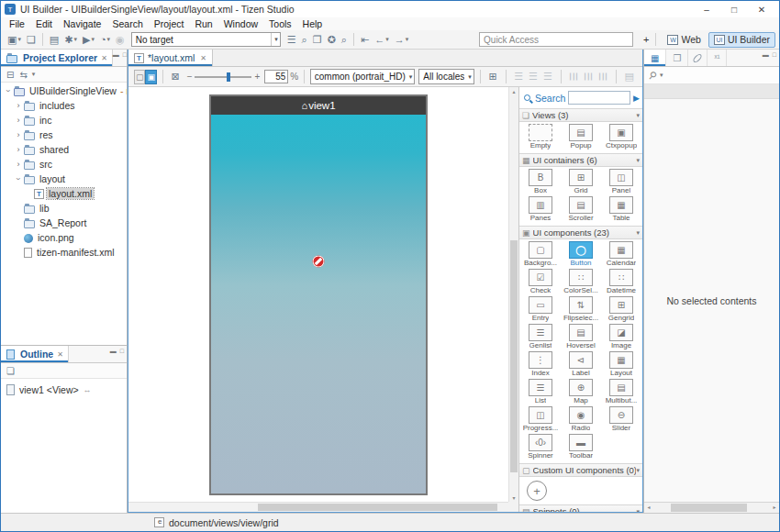 The image size is (780, 532). Describe the element at coordinates (540, 365) in the screenshot. I see `palette-item-index: ⋮Index` at that location.